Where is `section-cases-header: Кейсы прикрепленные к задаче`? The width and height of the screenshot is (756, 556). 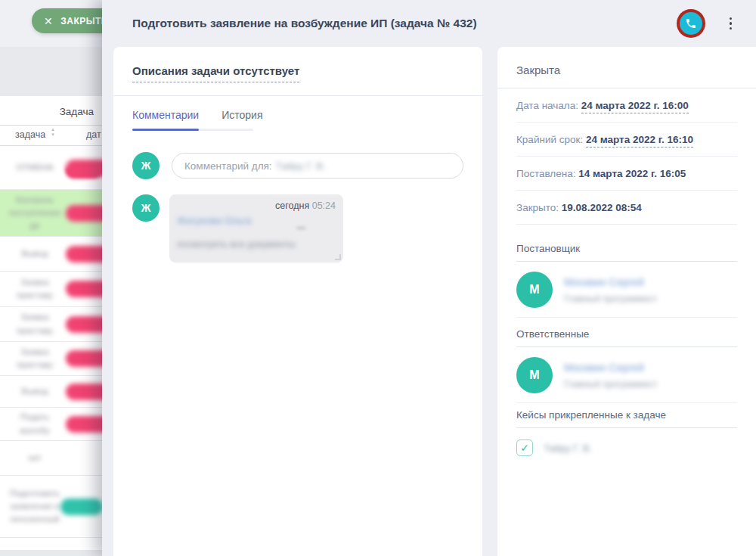 section-cases-header: Кейсы прикрепленные к задаче is located at coordinates (627, 419).